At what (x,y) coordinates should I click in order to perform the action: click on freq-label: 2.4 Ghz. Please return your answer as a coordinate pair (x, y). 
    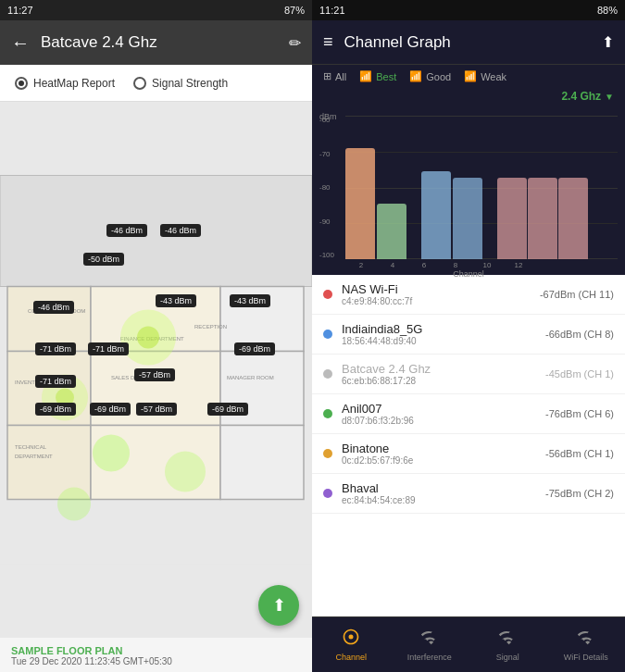
    Looking at the image, I should click on (581, 96).